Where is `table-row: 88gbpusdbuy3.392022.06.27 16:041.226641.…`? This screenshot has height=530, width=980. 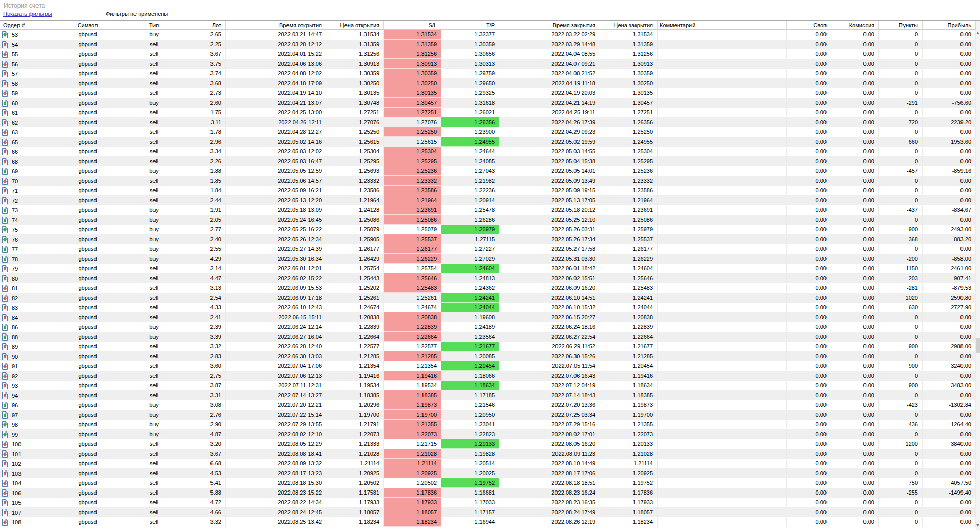 table-row: 88gbpusdbuy3.392022.06.27 16:041.226641.… is located at coordinates (488, 337).